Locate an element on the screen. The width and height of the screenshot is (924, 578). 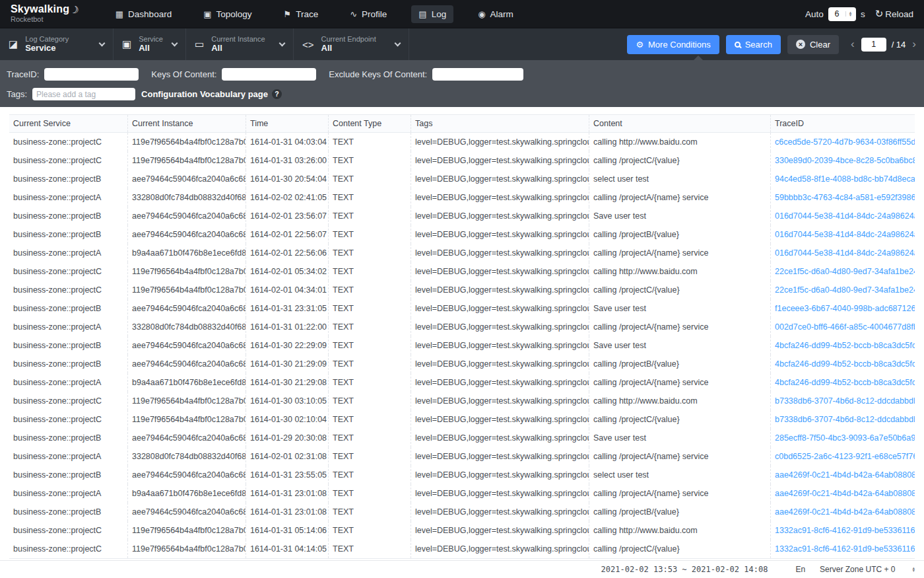
search-icon is located at coordinates (738, 45).